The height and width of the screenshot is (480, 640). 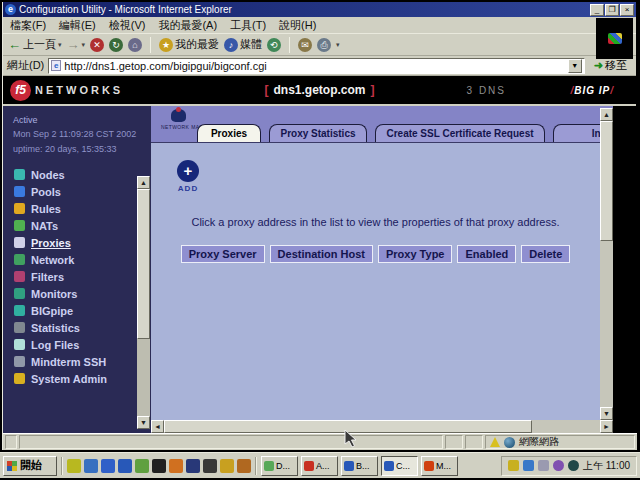 What do you see at coordinates (243, 44) in the screenshot?
I see `media-button: ♪ 媒體` at bounding box center [243, 44].